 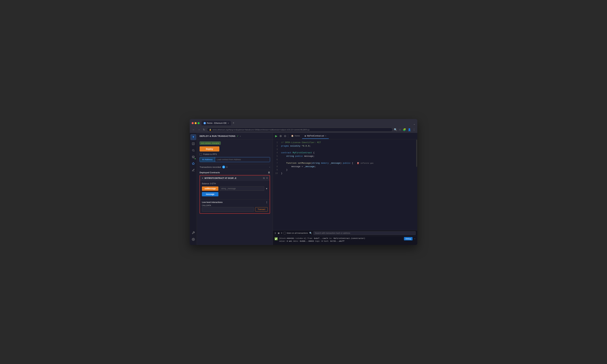 What do you see at coordinates (193, 157) in the screenshot?
I see `sidebar-item-compile` at bounding box center [193, 157].